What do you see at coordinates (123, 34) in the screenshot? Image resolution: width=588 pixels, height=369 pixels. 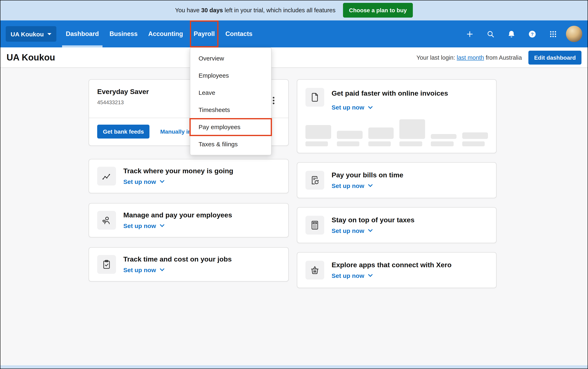 I see `nav-item-business: Business` at bounding box center [123, 34].